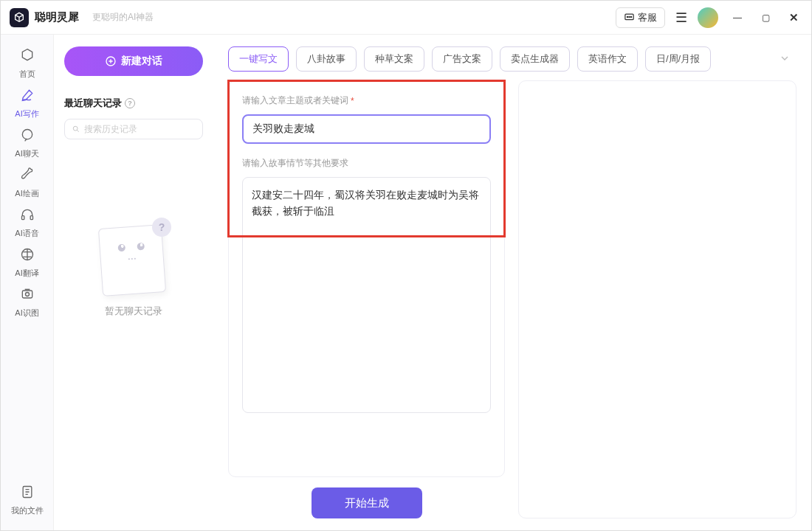 The width and height of the screenshot is (812, 531). I want to click on tab-gossip-story: 八卦故事, so click(326, 59).